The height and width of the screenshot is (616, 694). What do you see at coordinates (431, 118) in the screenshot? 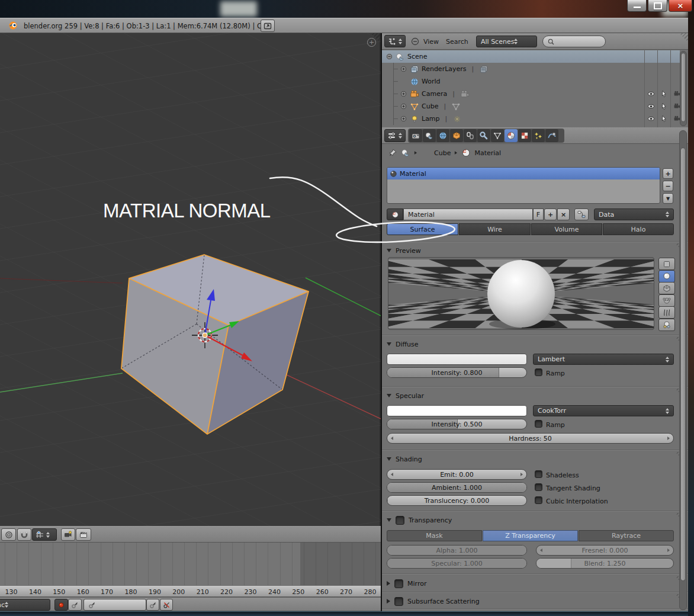
I see `outliner-item-label: Lamp` at bounding box center [431, 118].